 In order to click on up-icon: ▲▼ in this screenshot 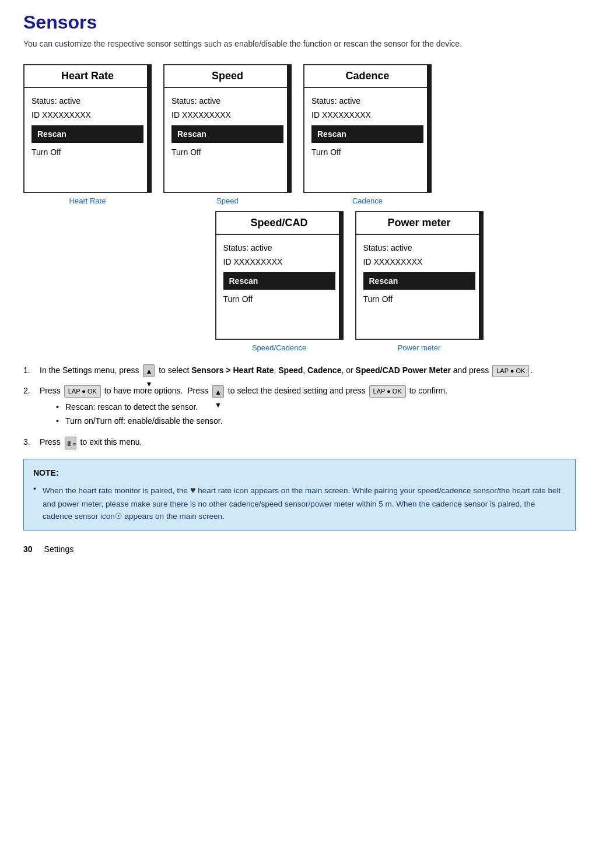, I will do `click(149, 371)`.